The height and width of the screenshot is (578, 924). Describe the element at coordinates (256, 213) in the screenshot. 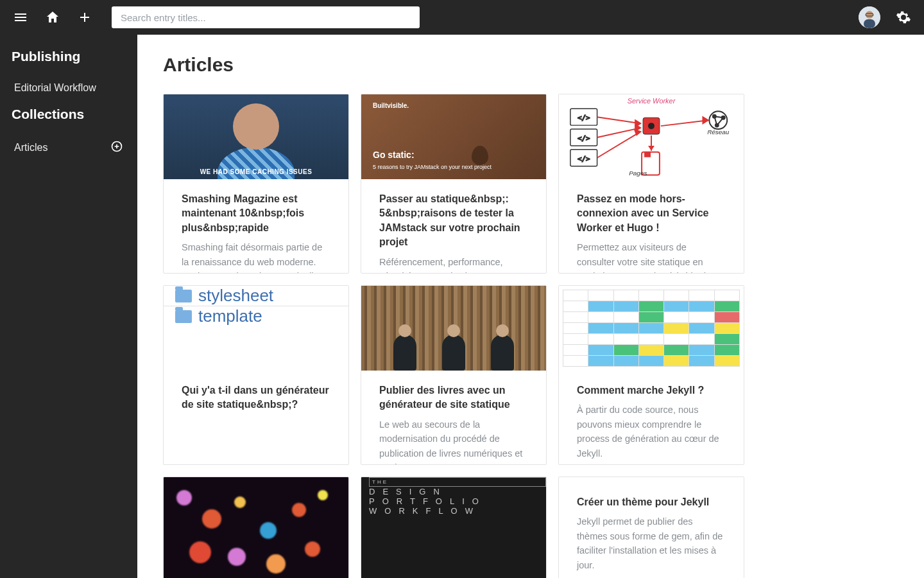

I see `card-title: Smashing Magazine est maintenant 10&nbsp…` at that location.